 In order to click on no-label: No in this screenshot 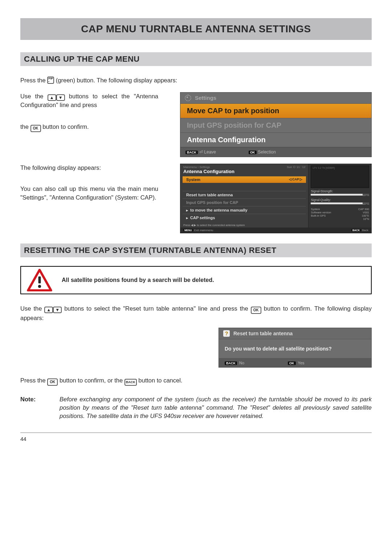, I will do `click(242, 363)`.